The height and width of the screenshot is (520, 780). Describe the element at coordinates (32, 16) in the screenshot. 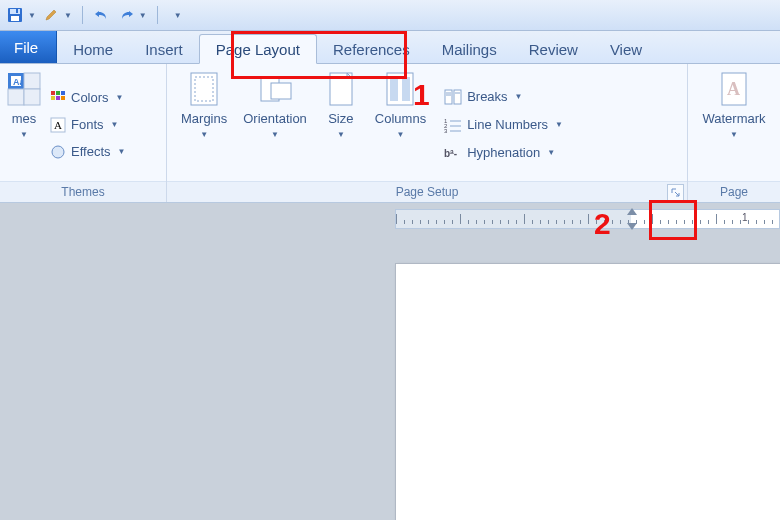

I see `save-dropdown-icon: ▼` at that location.